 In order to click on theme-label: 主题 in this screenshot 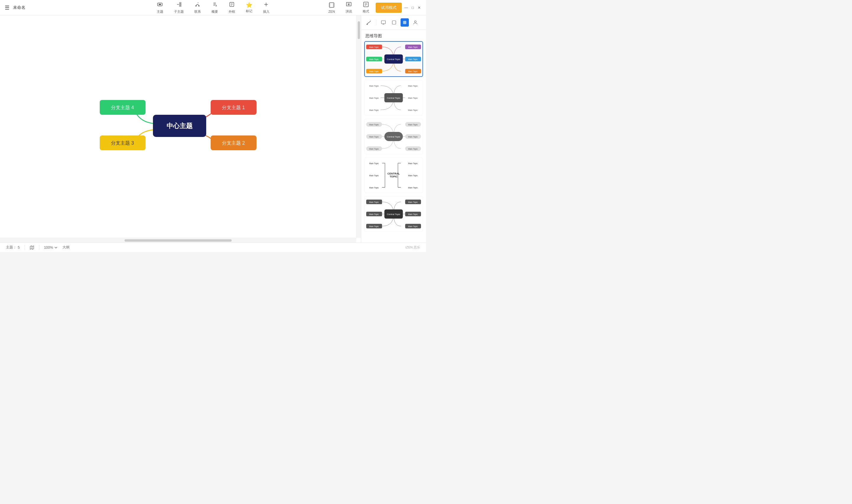, I will do `click(160, 12)`.